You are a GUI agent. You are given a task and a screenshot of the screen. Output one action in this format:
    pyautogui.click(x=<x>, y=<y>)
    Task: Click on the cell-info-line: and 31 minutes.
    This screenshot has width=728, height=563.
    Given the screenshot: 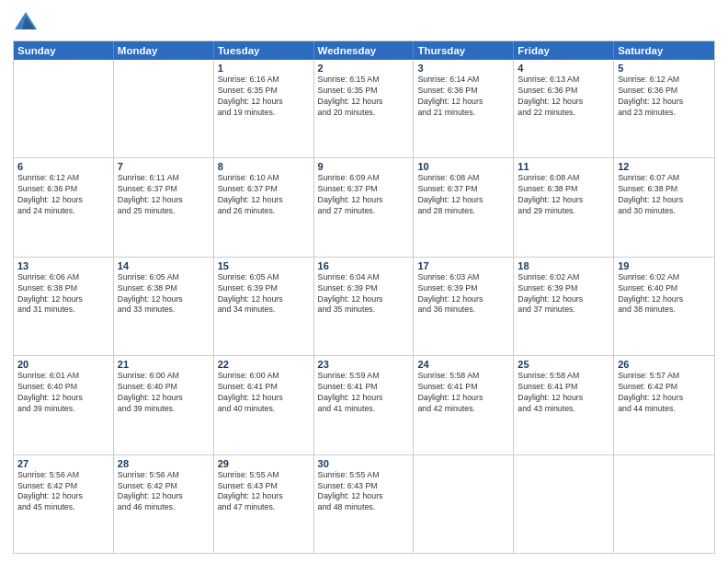 What is the action you would take?
    pyautogui.click(x=63, y=310)
    